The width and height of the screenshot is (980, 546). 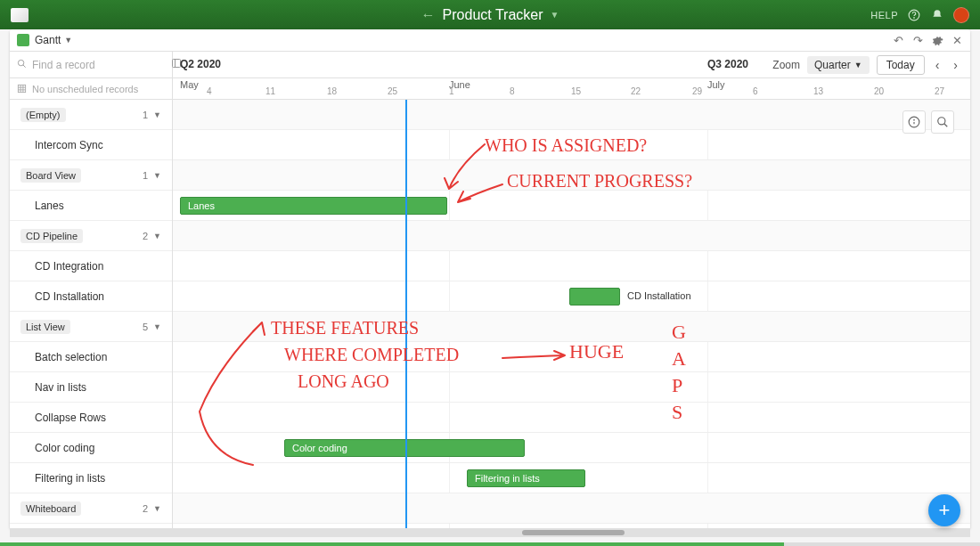 I want to click on next-arrow-icon: ›, so click(x=955, y=65).